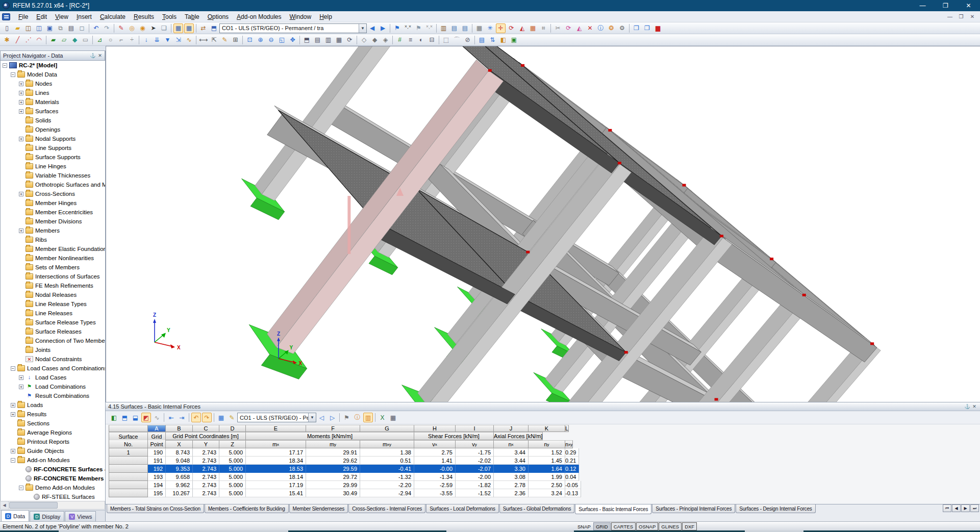 The height and width of the screenshot is (532, 980). Describe the element at coordinates (93, 56) in the screenshot. I see `pin-icon: ⚓` at that location.